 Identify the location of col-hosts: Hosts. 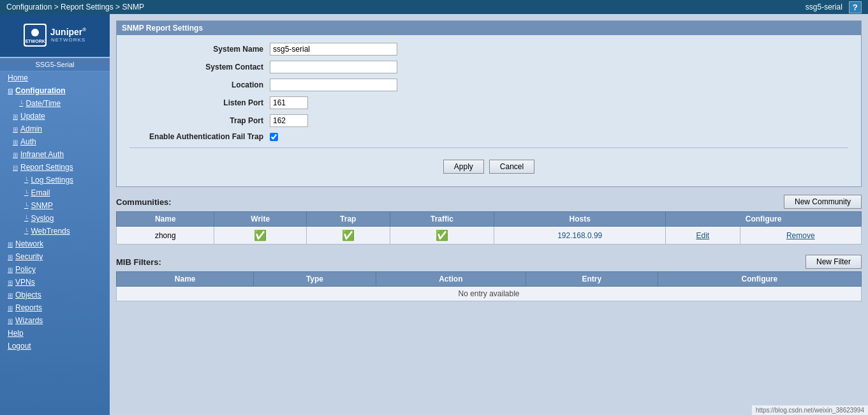
(580, 220).